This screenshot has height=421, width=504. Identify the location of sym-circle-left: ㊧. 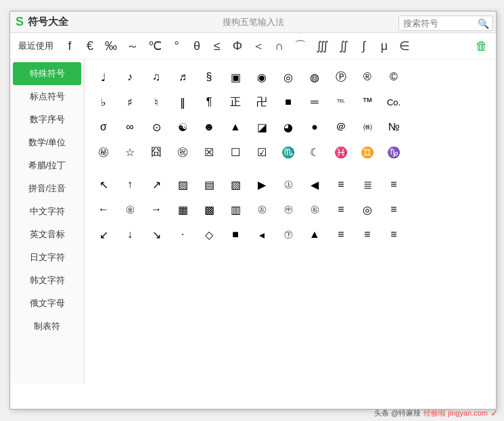
(262, 209).